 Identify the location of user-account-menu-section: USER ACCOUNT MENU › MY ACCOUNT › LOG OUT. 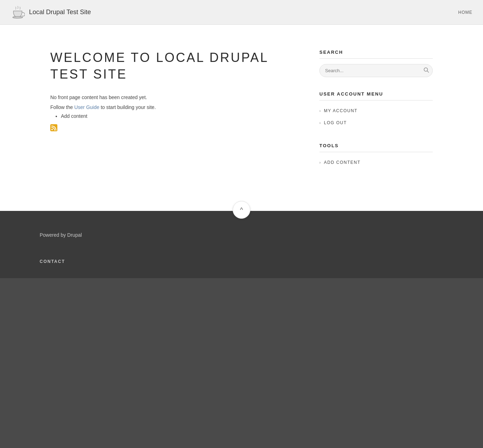
(376, 110).